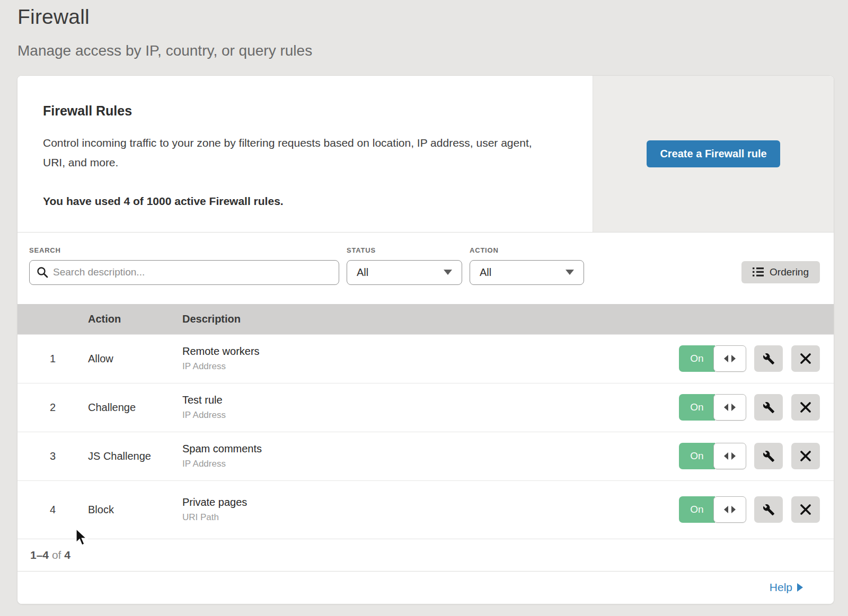 This screenshot has width=848, height=616. Describe the element at coordinates (432, 51) in the screenshot. I see `page-subtitle: Manage access by IP, country, or query r…` at that location.